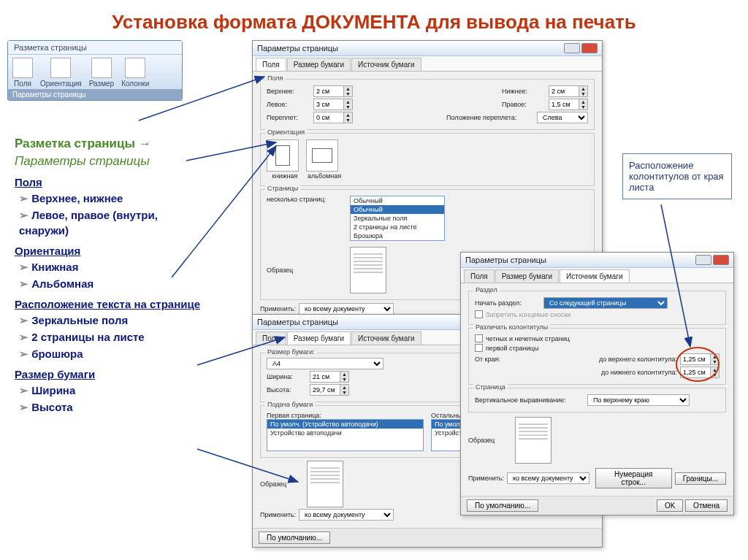 This screenshot has width=748, height=560. What do you see at coordinates (345, 435) in the screenshot?
I see `first-page-feed: По умолч. (Устройство автоподачи)Устройс…` at bounding box center [345, 435].